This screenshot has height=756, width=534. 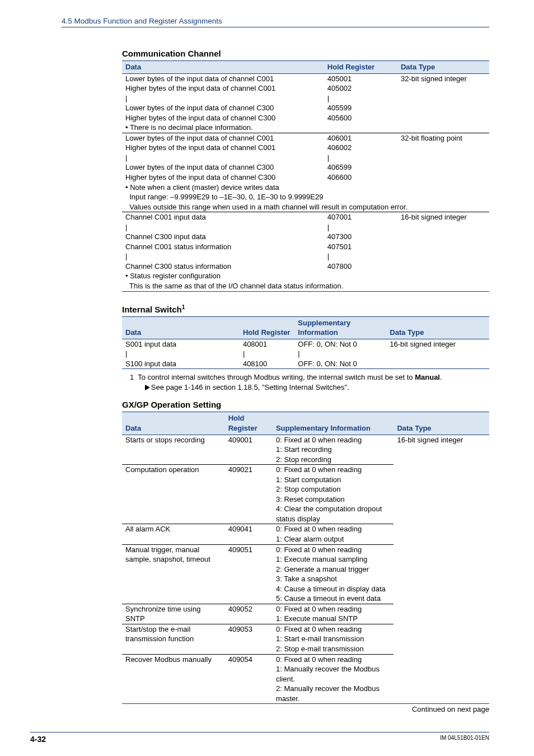 What do you see at coordinates (360, 138) in the screenshot?
I see `cell: 406001` at bounding box center [360, 138].